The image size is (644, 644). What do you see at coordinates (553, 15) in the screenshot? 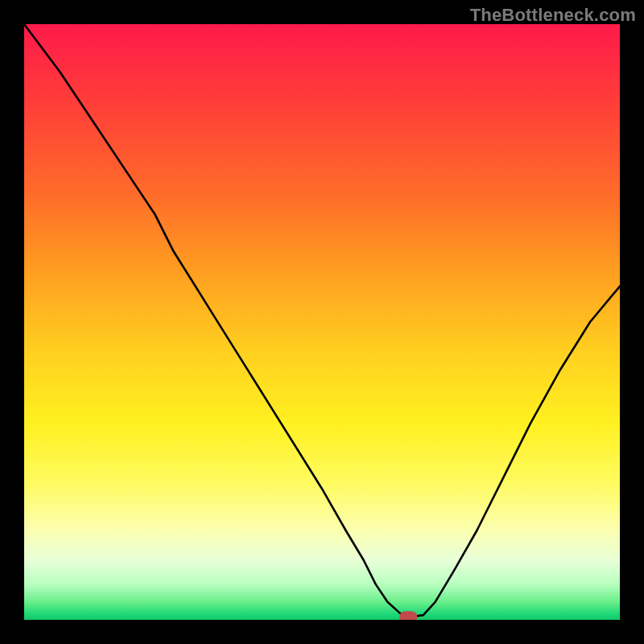
I see `watermark-text: TheBottleneck.com` at bounding box center [553, 15].